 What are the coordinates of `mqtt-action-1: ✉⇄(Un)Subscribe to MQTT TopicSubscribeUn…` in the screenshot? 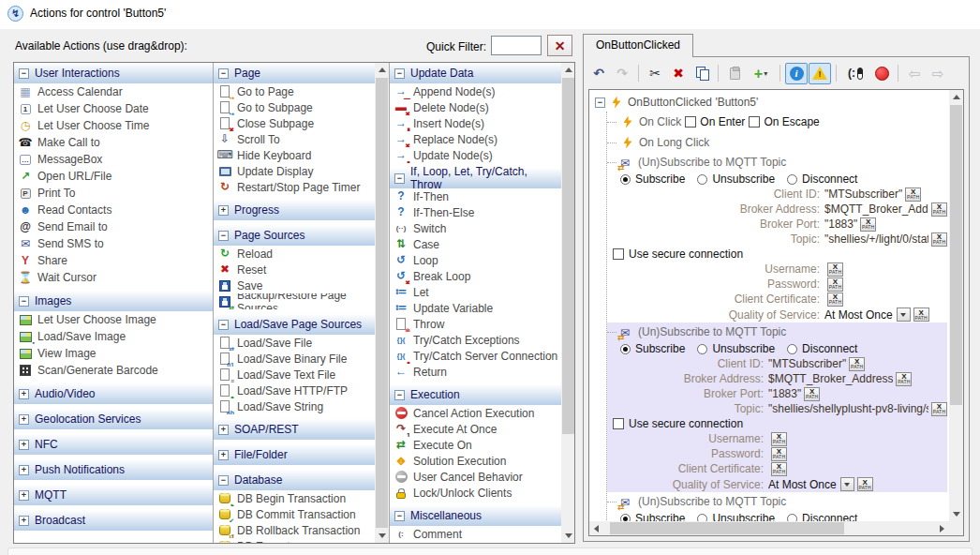 It's located at (778, 238).